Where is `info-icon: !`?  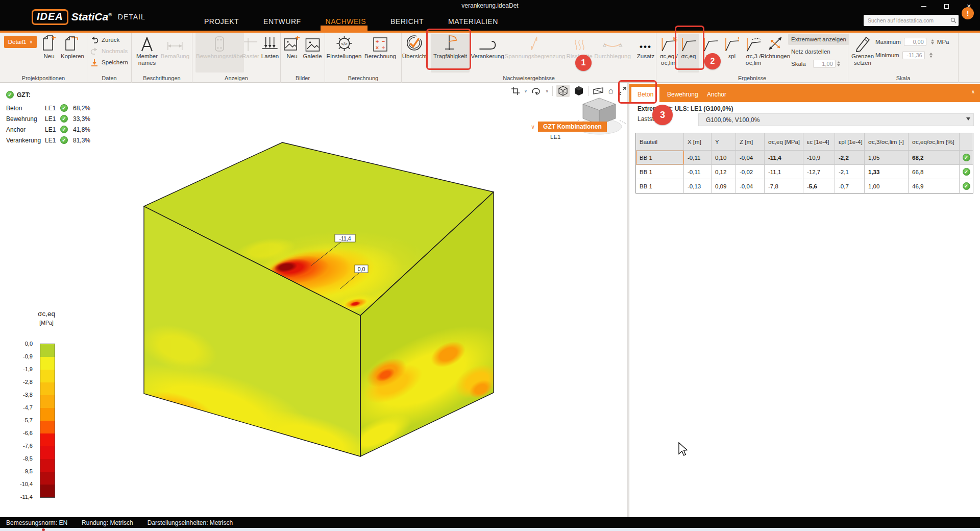
info-icon: ! is located at coordinates (968, 13).